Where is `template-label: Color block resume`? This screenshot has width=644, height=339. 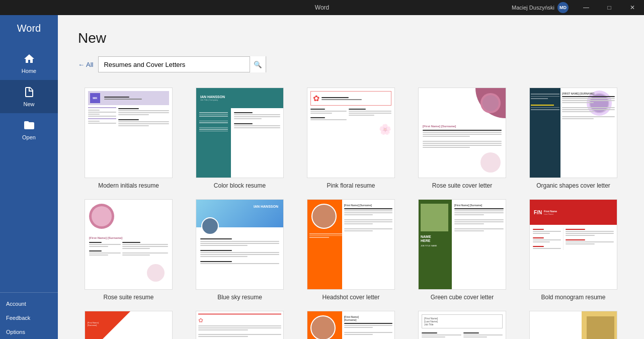
template-label: Color block resume is located at coordinates (239, 186).